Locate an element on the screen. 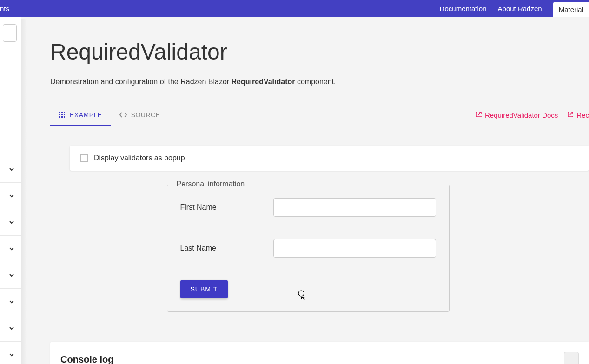 The image size is (589, 364). last-name-input is located at coordinates (355, 248).